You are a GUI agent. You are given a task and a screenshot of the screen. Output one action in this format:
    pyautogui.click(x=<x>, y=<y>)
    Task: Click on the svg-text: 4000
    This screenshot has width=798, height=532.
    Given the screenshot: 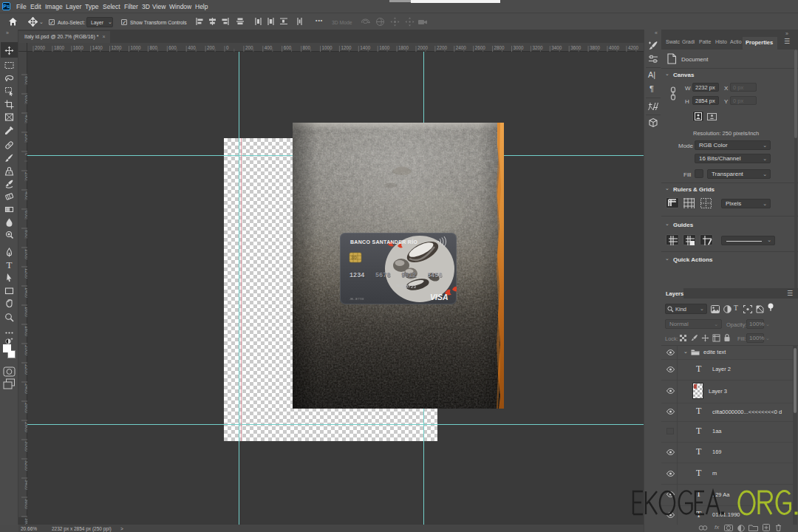 What is the action you would take?
    pyautogui.click(x=615, y=47)
    